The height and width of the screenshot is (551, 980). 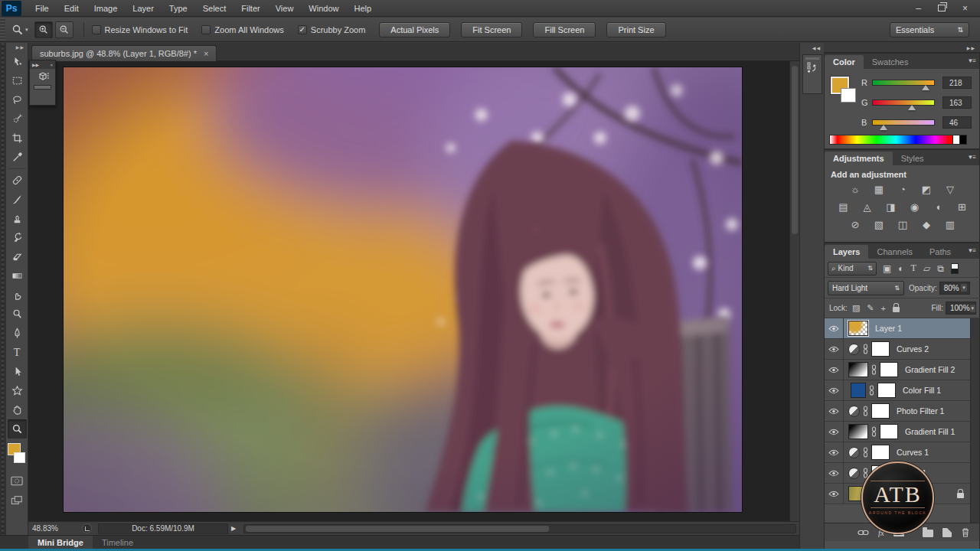 What do you see at coordinates (929, 30) in the screenshot?
I see `workspace-switcher: Essentials ⇅` at bounding box center [929, 30].